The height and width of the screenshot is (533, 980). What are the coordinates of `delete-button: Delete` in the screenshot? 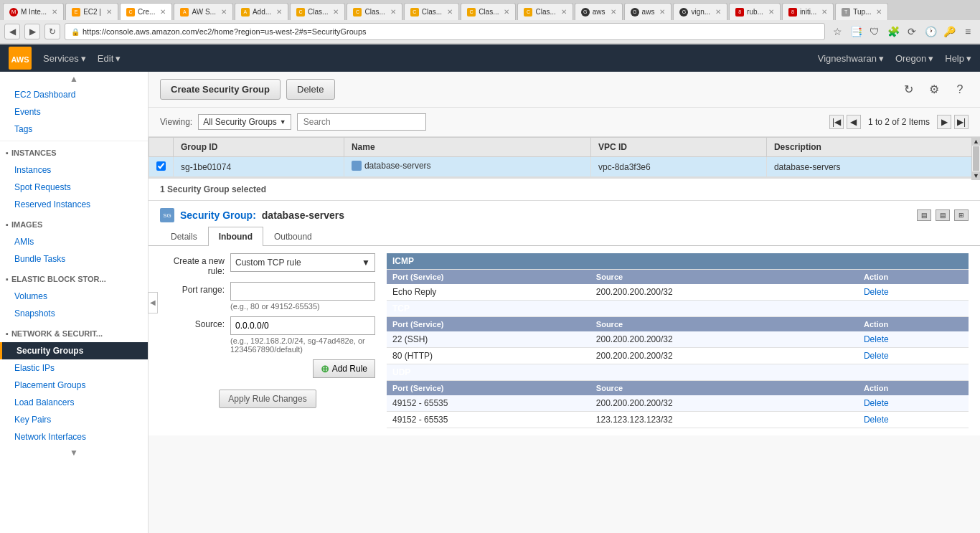 It's located at (311, 89).